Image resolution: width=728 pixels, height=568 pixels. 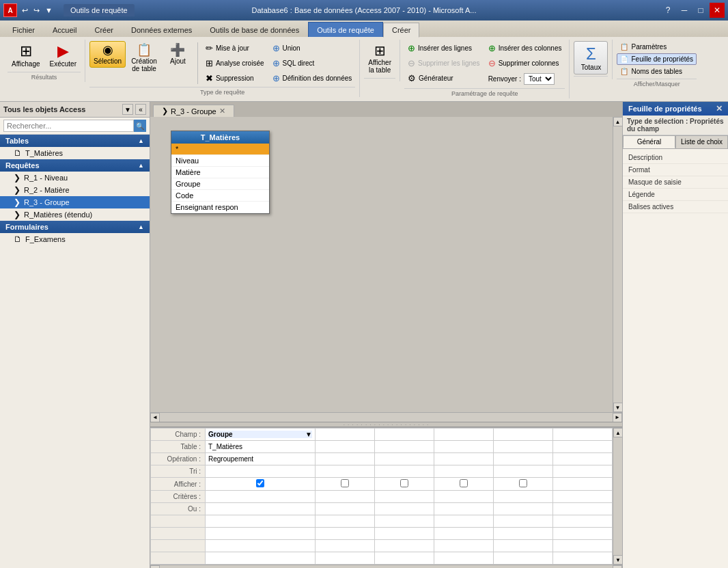 I want to click on design-scroll-right: ►, so click(x=617, y=418).